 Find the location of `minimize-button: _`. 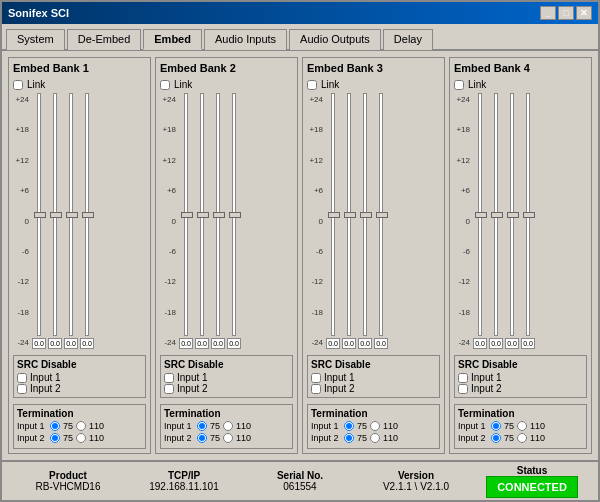

minimize-button: _ is located at coordinates (548, 13).